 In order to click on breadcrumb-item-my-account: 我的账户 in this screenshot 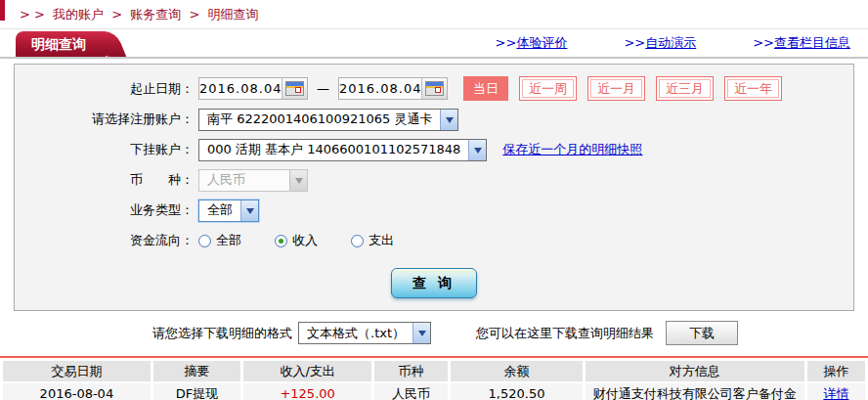, I will do `click(78, 14)`.